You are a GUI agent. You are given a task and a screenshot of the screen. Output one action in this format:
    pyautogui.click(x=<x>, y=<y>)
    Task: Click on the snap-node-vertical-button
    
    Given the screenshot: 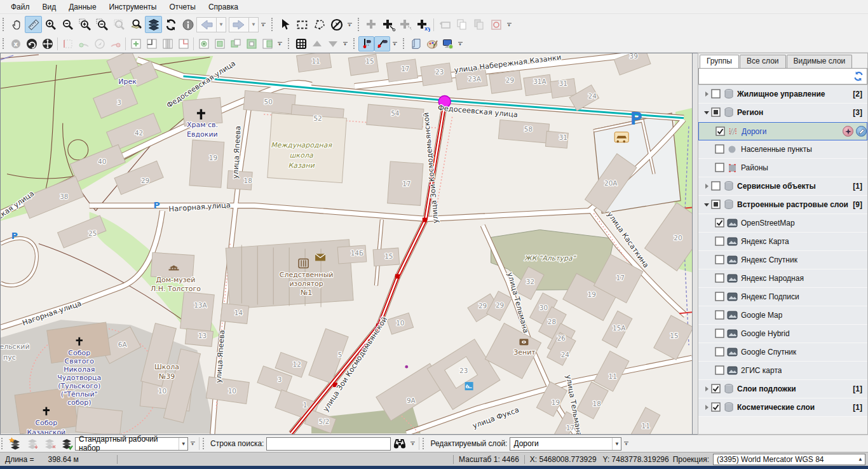 What is the action you would take?
    pyautogui.click(x=366, y=44)
    